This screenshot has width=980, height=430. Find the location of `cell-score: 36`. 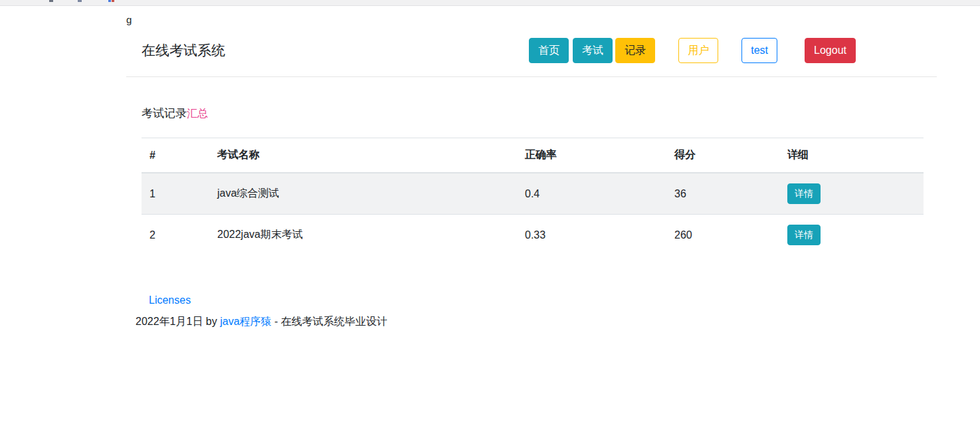

cell-score: 36 is located at coordinates (723, 194).